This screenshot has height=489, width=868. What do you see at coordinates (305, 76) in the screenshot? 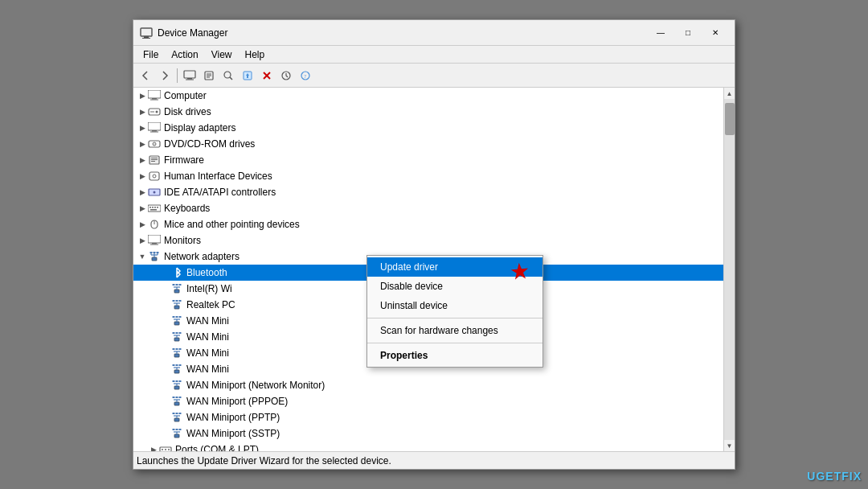
I see `help-icon-btn: ?` at bounding box center [305, 76].